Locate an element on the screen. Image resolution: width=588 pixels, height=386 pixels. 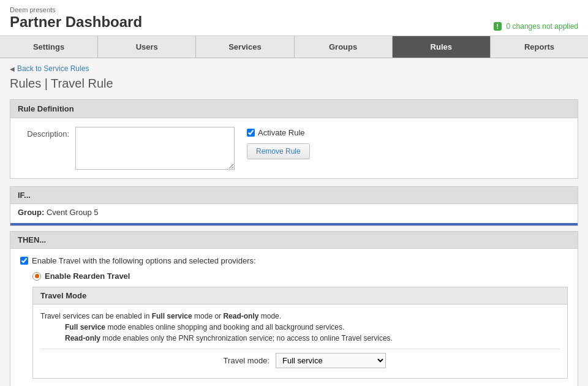
if-blue-bar is located at coordinates (294, 224).